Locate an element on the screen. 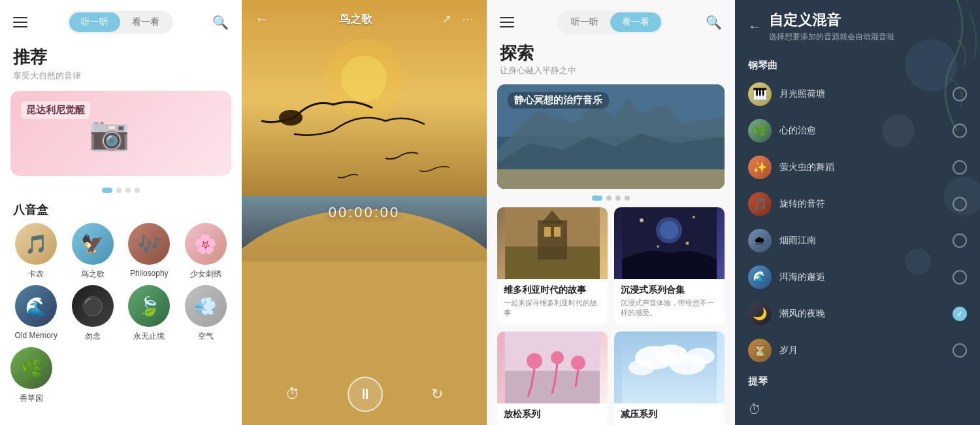  music-label-air: 空气 is located at coordinates (206, 336).